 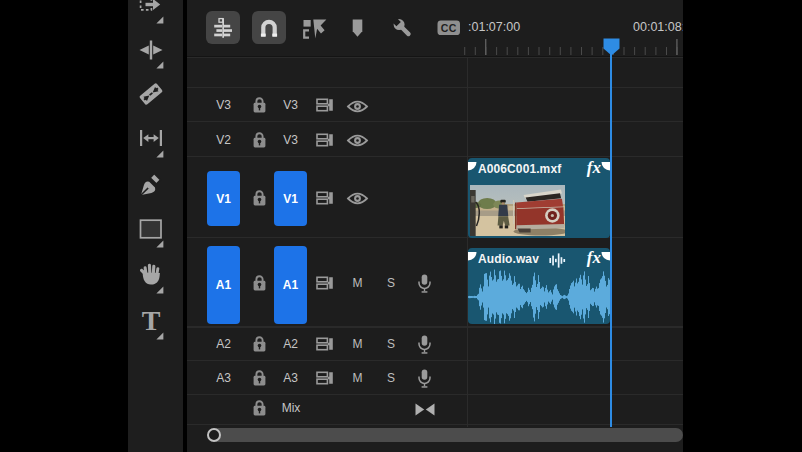 I want to click on track-target-a2: A2, so click(x=290, y=344).